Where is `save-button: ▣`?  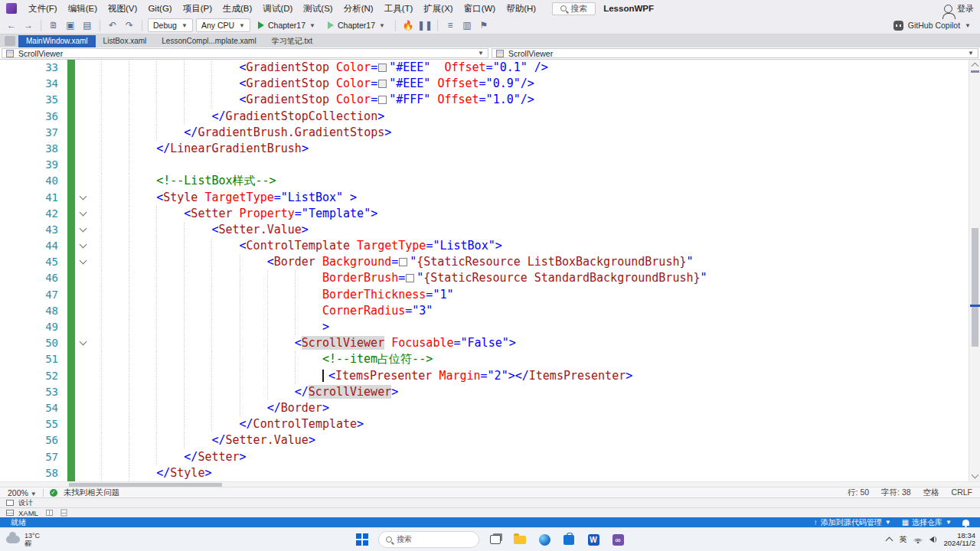
save-button: ▣ is located at coordinates (70, 25).